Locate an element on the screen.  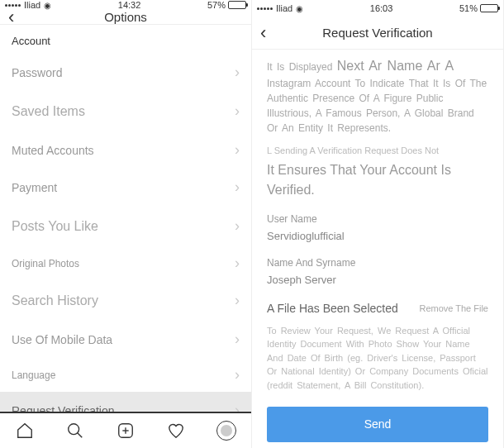
clock: 14:32 is located at coordinates (130, 5).